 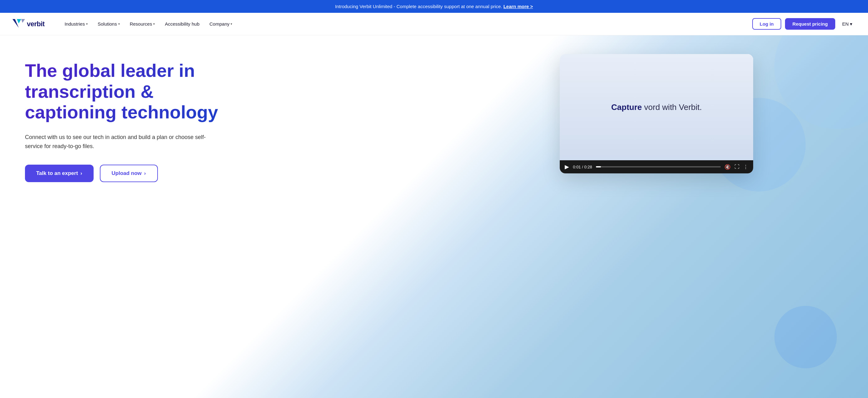 I want to click on nav-solutions: Solutions ▾, so click(x=109, y=24).